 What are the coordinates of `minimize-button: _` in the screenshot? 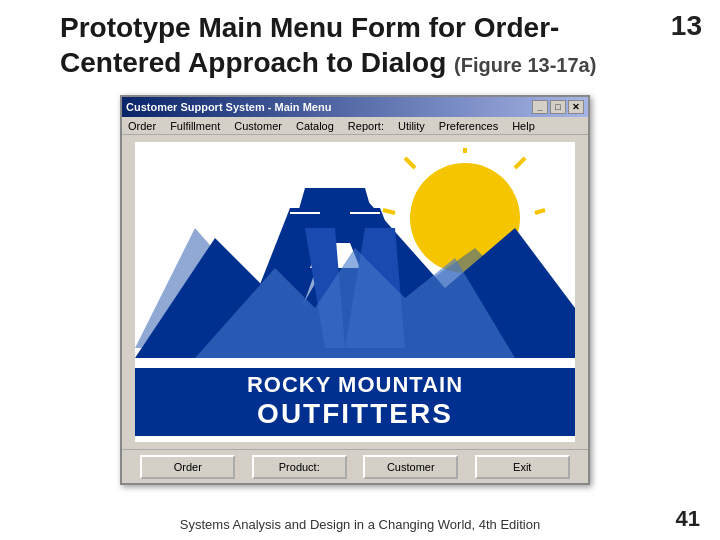 It's located at (540, 107).